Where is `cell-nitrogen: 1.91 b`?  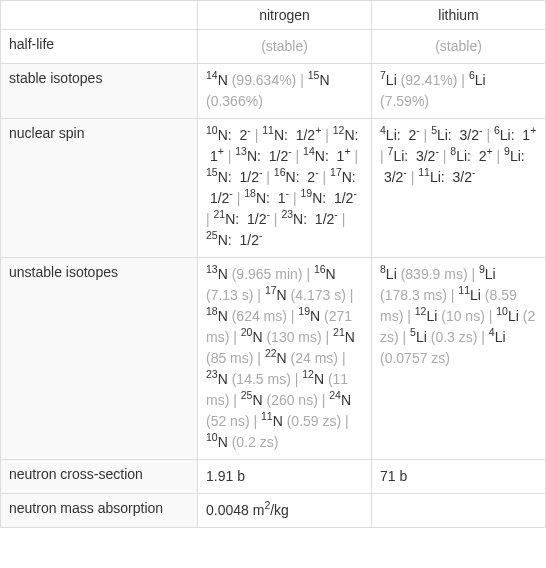 cell-nitrogen: 1.91 b is located at coordinates (285, 477).